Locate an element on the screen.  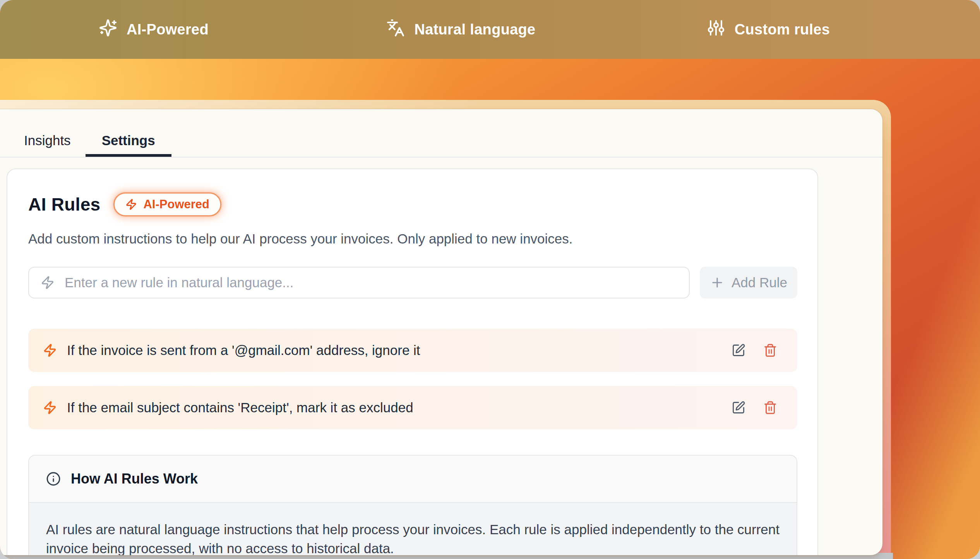
how-ai-rules-work-section: How AI Rules Work AI rules are natural l… is located at coordinates (413, 505).